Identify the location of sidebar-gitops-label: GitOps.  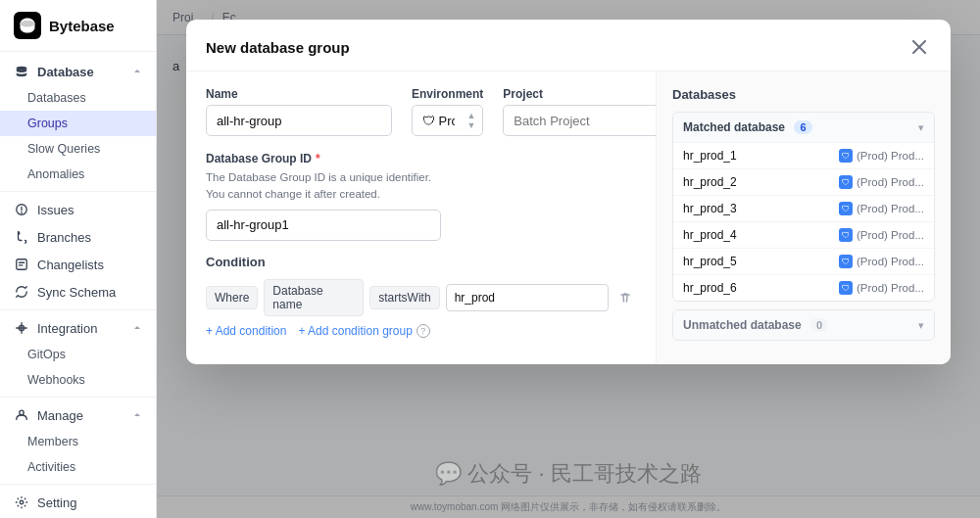
(47, 354).